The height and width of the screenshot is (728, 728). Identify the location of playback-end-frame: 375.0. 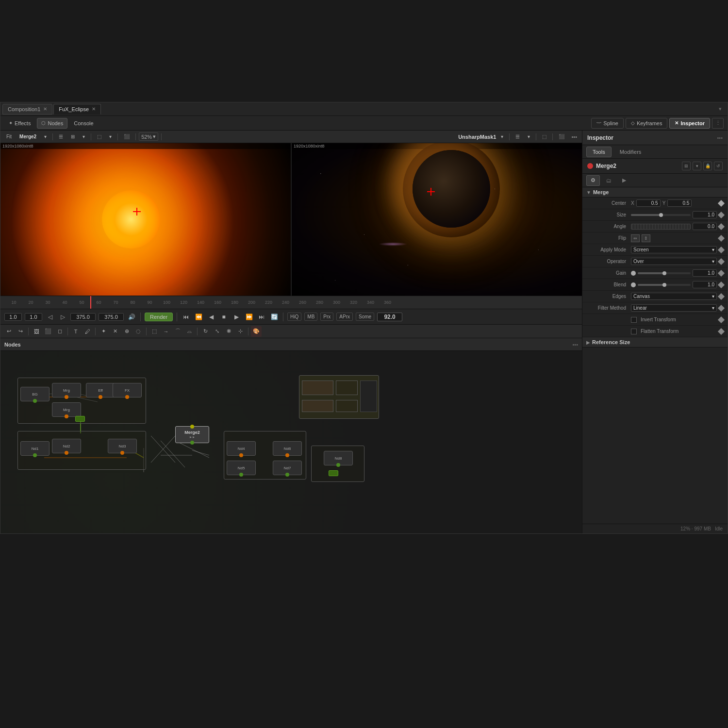
(111, 317).